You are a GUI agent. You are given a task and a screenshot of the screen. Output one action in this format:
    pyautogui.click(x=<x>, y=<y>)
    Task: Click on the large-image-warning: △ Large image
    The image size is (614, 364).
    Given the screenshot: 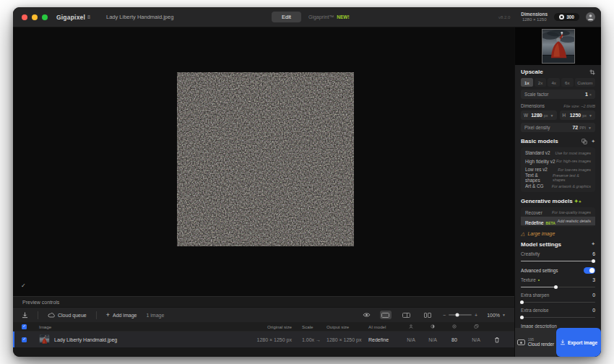 What is the action you would take?
    pyautogui.click(x=558, y=234)
    